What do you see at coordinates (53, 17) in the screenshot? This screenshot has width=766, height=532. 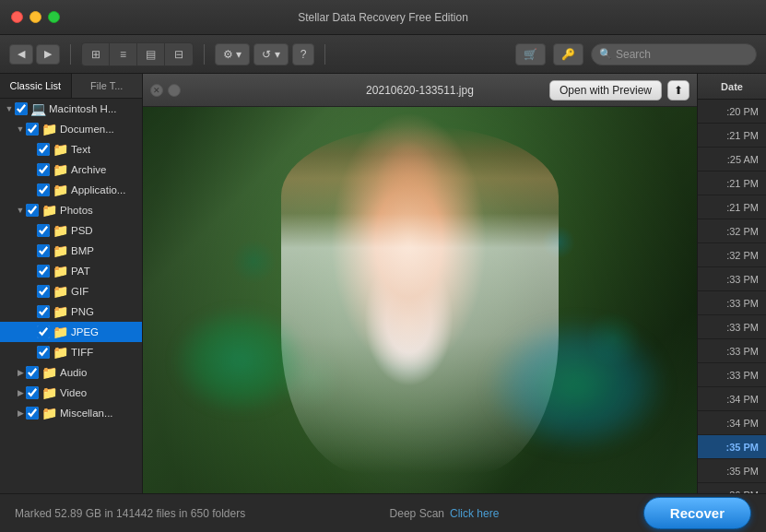 I see `maximize-button` at bounding box center [53, 17].